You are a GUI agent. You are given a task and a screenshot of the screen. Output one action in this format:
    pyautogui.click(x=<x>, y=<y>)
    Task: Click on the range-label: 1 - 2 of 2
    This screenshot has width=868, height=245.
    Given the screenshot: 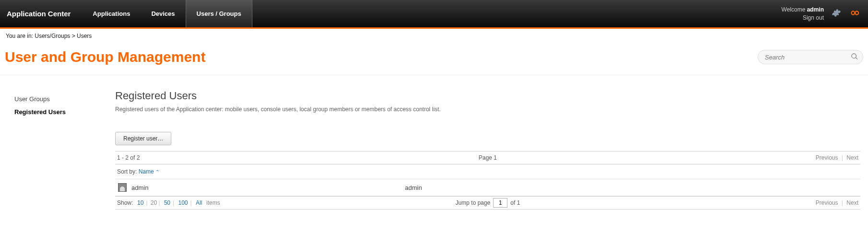 What is the action you would take?
    pyautogui.click(x=129, y=158)
    